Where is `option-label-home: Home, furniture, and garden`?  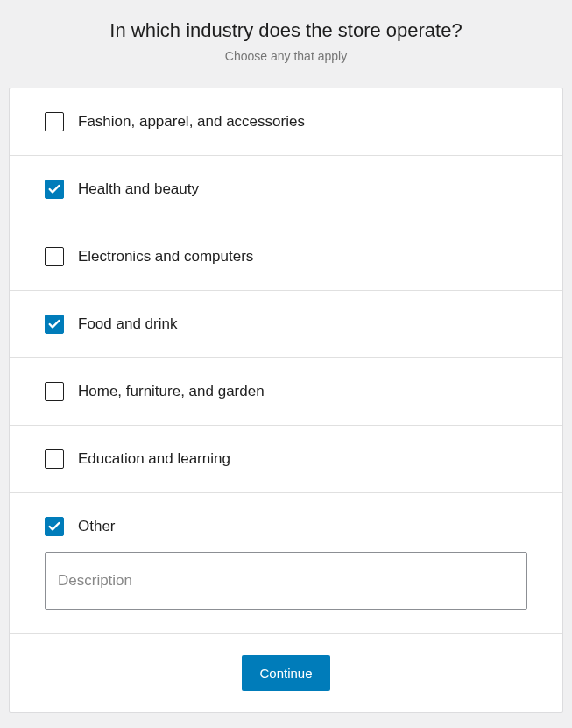 option-label-home: Home, furniture, and garden is located at coordinates (172, 392).